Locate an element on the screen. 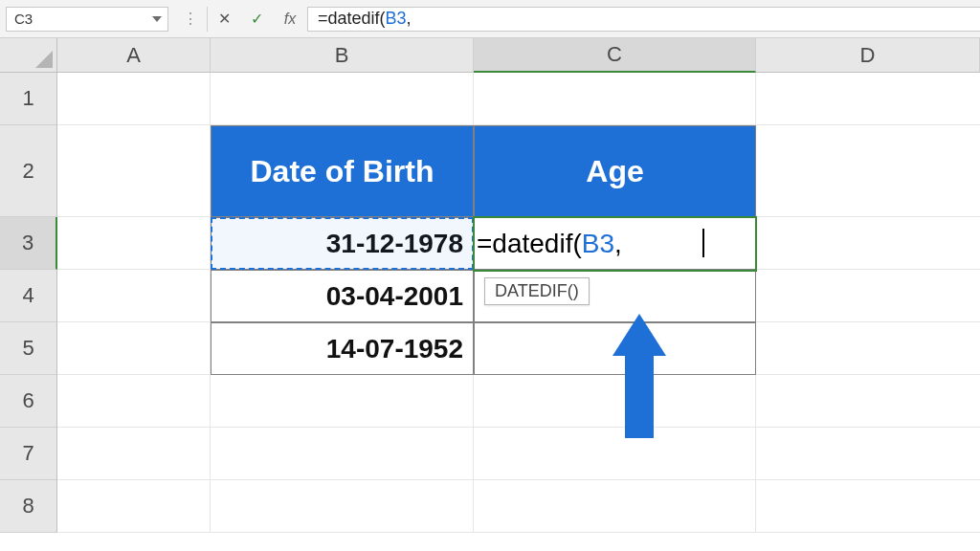  row-header-6: 6 is located at coordinates (29, 402).